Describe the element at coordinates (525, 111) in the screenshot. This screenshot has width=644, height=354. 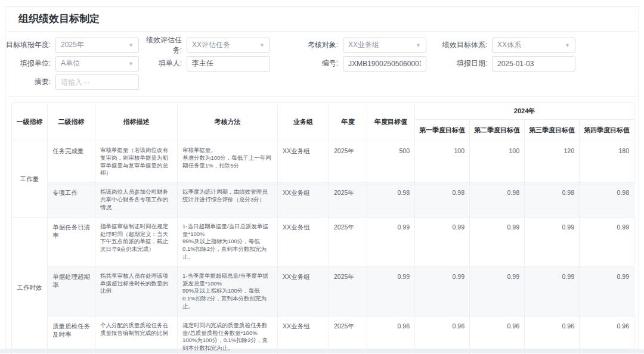
I see `col-header-year-group: 2024年` at that location.